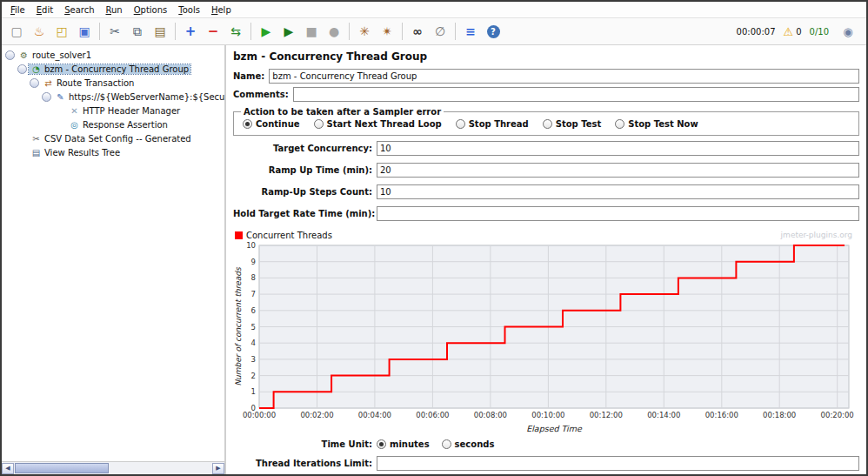  Describe the element at coordinates (789, 31) in the screenshot. I see `warning-icon: ⚠` at that location.